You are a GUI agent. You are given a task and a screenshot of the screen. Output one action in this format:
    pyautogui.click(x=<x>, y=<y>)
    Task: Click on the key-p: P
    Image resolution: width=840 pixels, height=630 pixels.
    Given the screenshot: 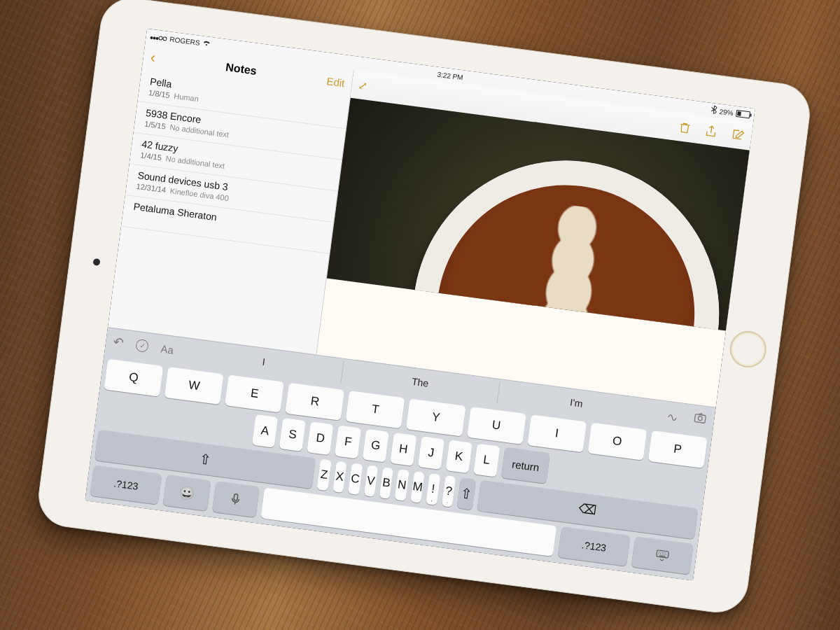 What is the action you would take?
    pyautogui.click(x=678, y=449)
    